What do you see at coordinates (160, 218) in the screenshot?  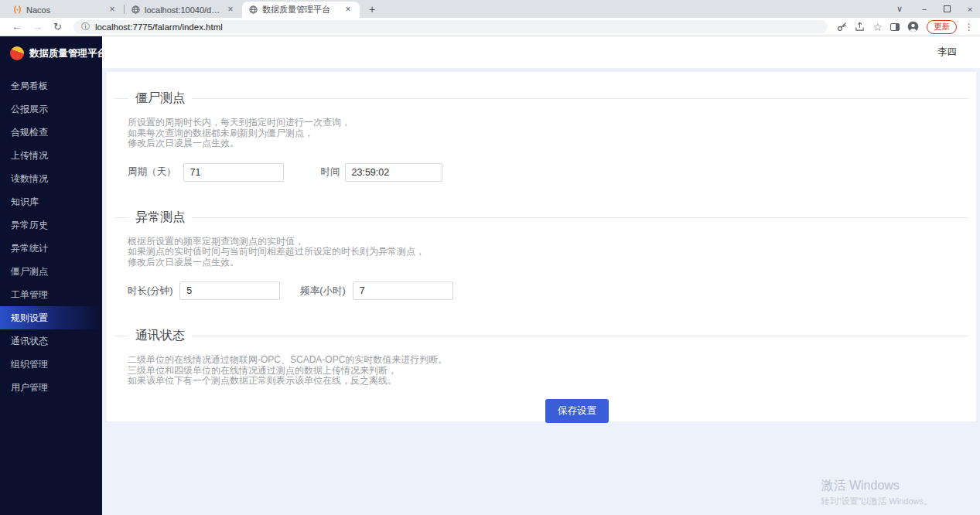 I see `section-title: 异常测点` at bounding box center [160, 218].